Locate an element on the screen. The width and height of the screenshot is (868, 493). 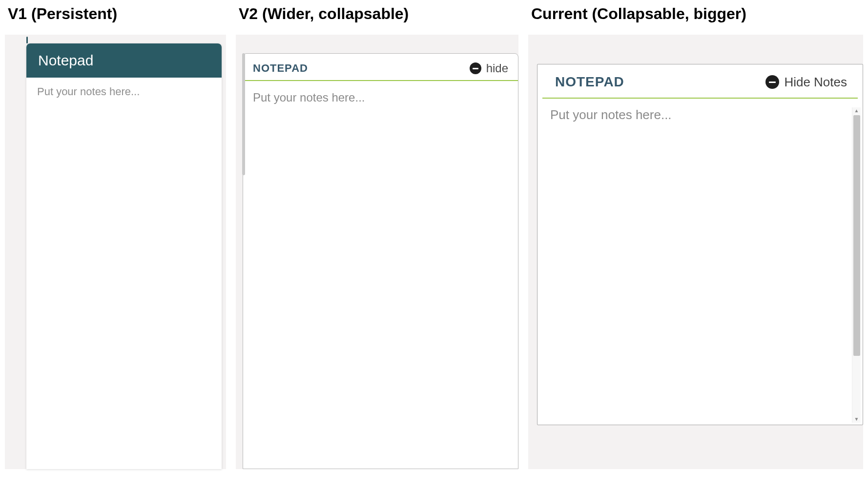
v1-edge-decor is located at coordinates (27, 40).